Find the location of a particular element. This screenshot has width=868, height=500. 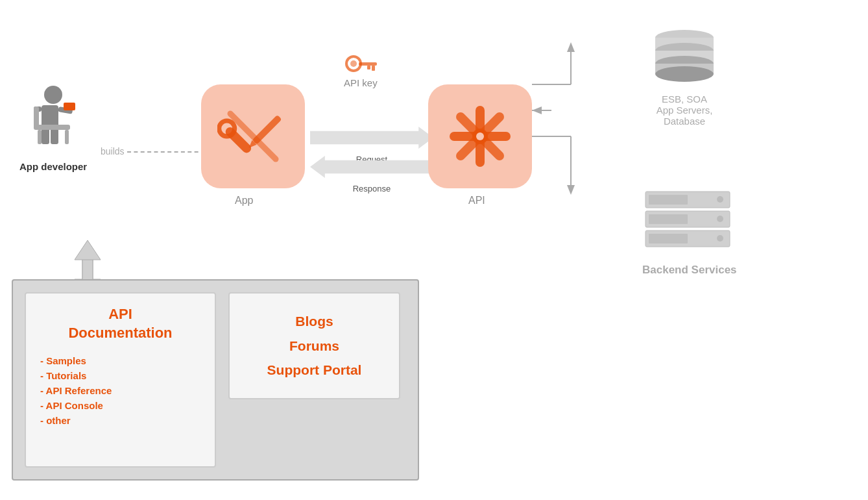

api-docs-box: API Documentation - Samples - Tutorials … is located at coordinates (121, 380).